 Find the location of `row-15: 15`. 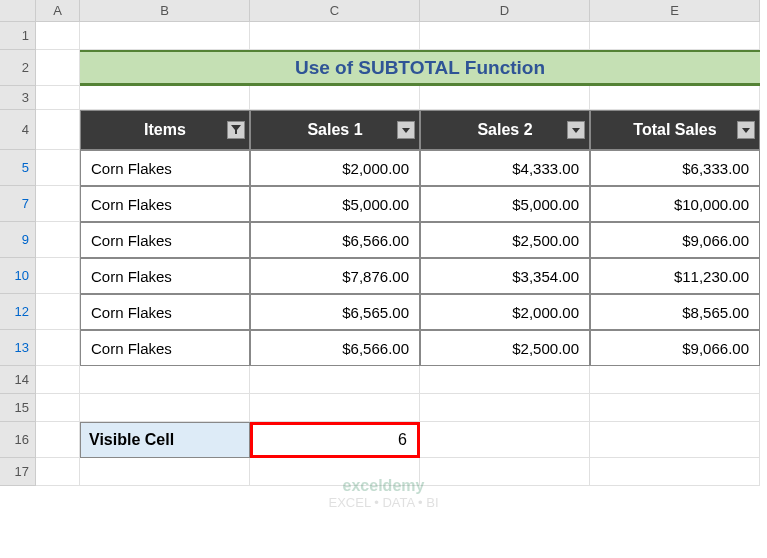

row-15: 15 is located at coordinates (18, 408).